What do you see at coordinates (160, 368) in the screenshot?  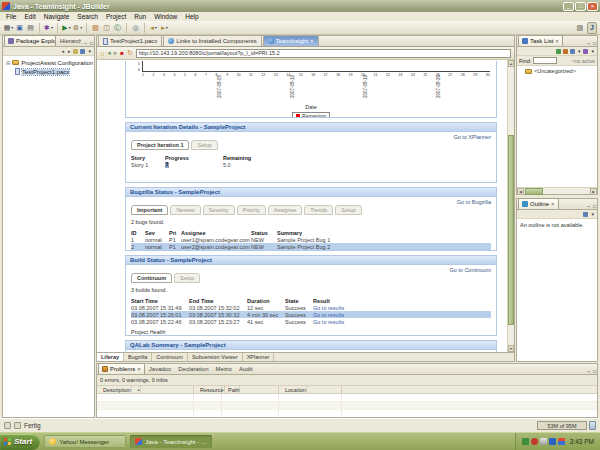 I see `tab-javadoc: Javadoc` at bounding box center [160, 368].